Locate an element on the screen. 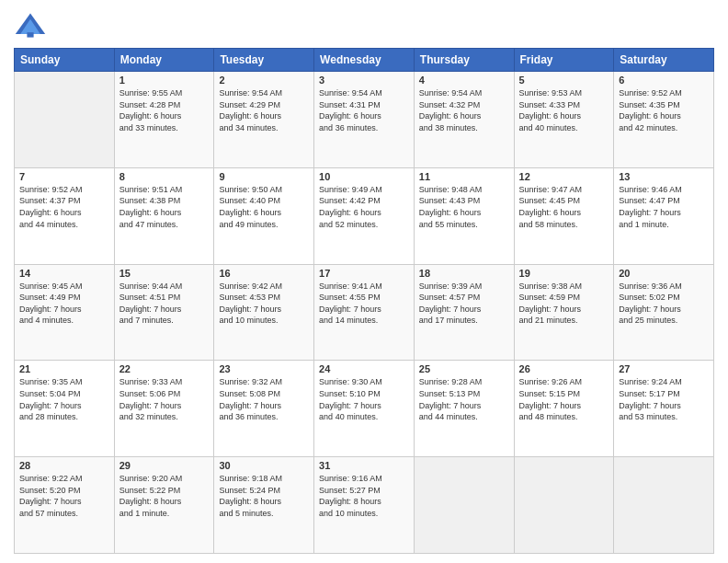  day-info: Sunrise: 9:44 AM Sunset: 4:51 PM Dayligh… is located at coordinates (165, 304).